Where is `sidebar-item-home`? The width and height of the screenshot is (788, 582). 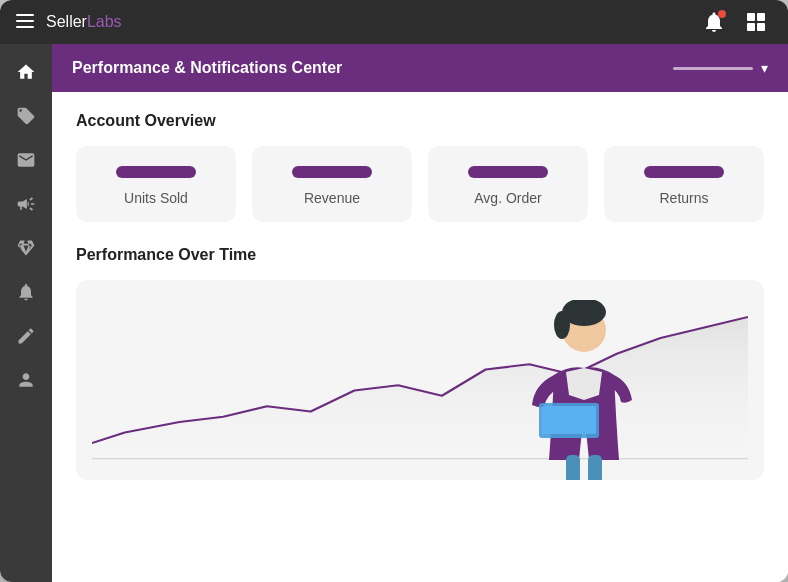 sidebar-item-home is located at coordinates (26, 72).